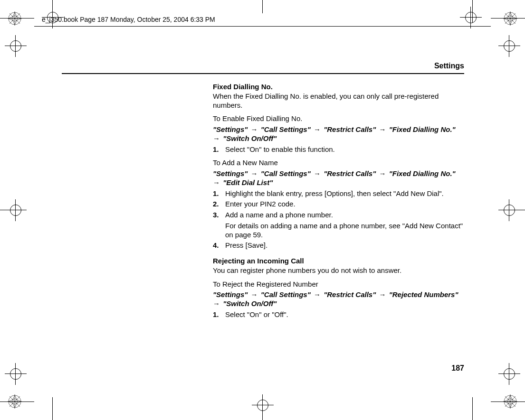 This screenshot has width=525, height=420. What do you see at coordinates (219, 215) in the screenshot?
I see `step-number: 3.` at bounding box center [219, 215].